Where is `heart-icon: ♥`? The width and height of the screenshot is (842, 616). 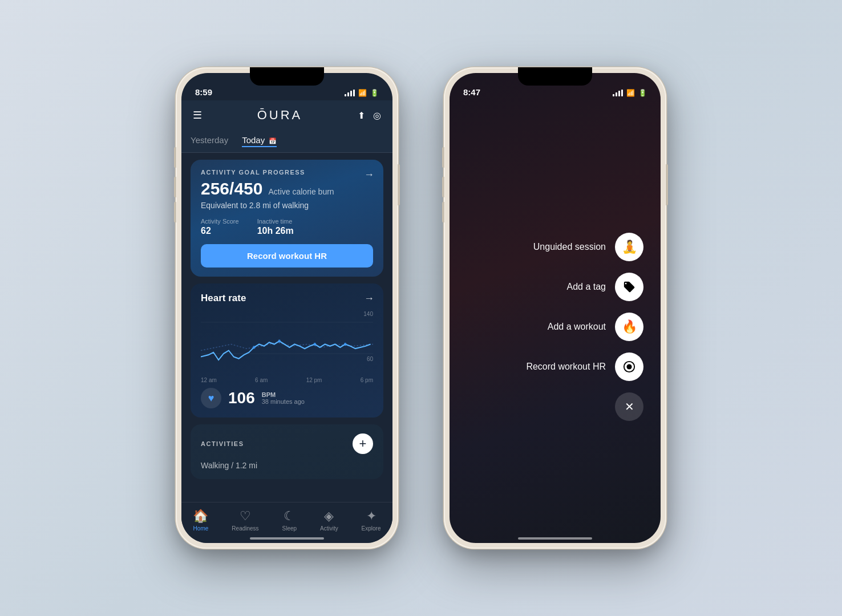
heart-icon: ♥ is located at coordinates (211, 398).